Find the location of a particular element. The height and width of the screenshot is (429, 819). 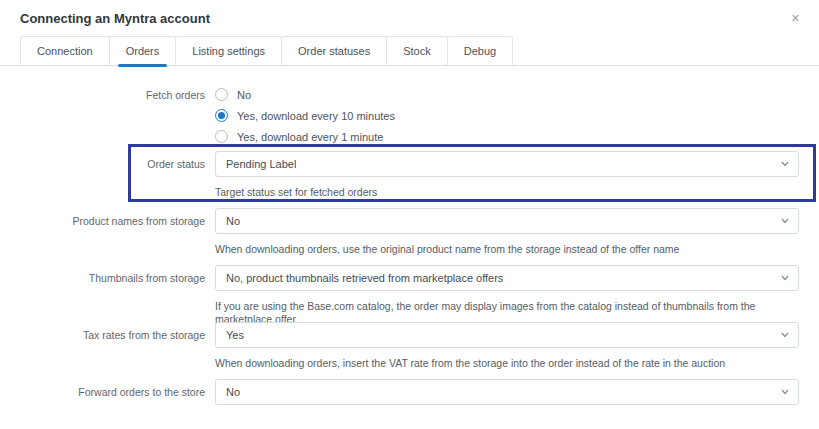

tab-label: Orders is located at coordinates (143, 51).